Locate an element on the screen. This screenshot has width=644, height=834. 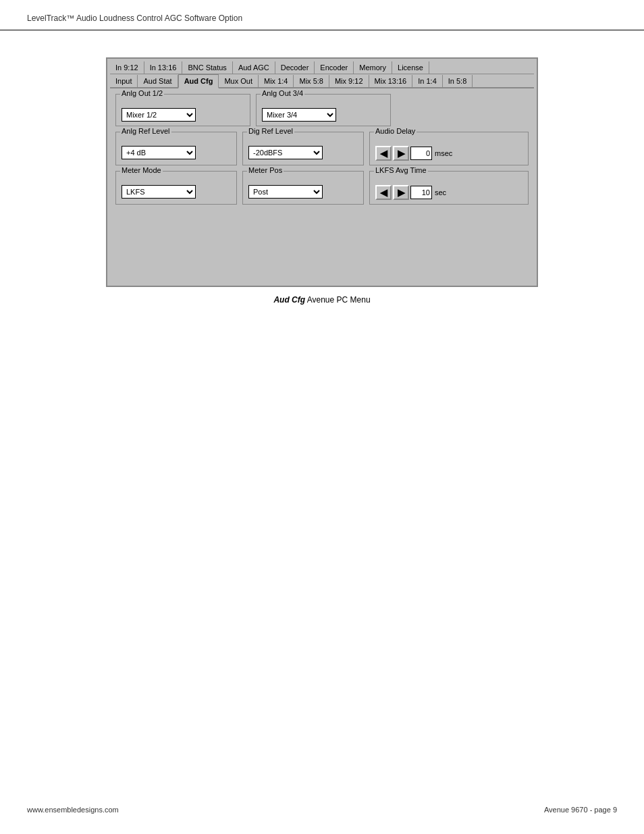
anlg-out-12-row: Mixer 1/2 Mixer 3/4 is located at coordinates (183, 115).